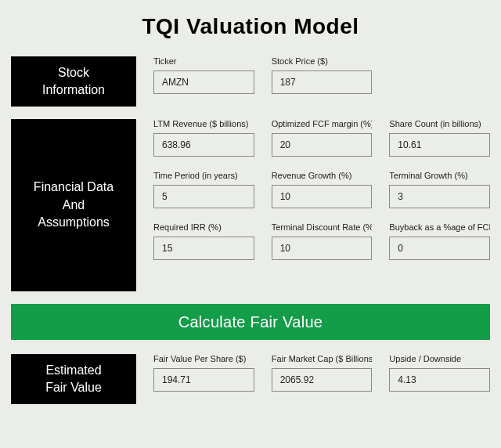 Image resolution: width=501 pixels, height=448 pixels. Describe the element at coordinates (74, 81) in the screenshot. I see `section-heading-stock: StockInformation` at that location.